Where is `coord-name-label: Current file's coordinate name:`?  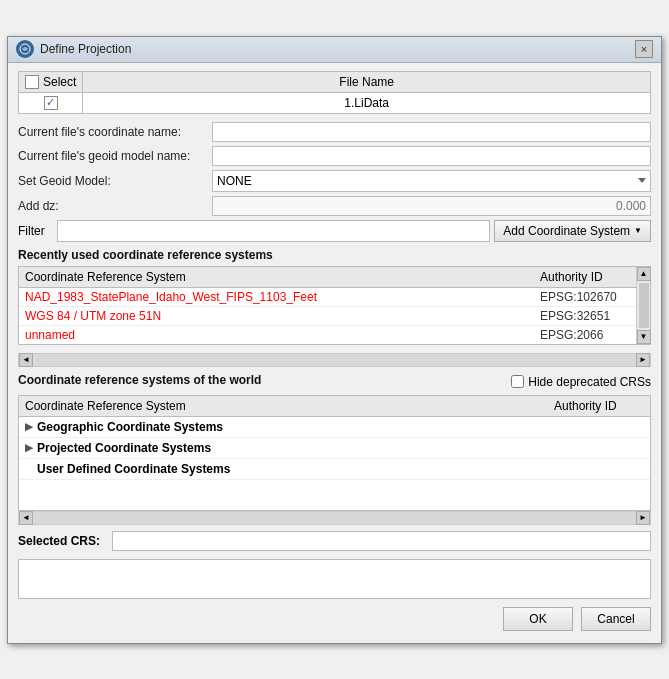
coord-name-label: Current file's coordinate name: is located at coordinates (113, 132).